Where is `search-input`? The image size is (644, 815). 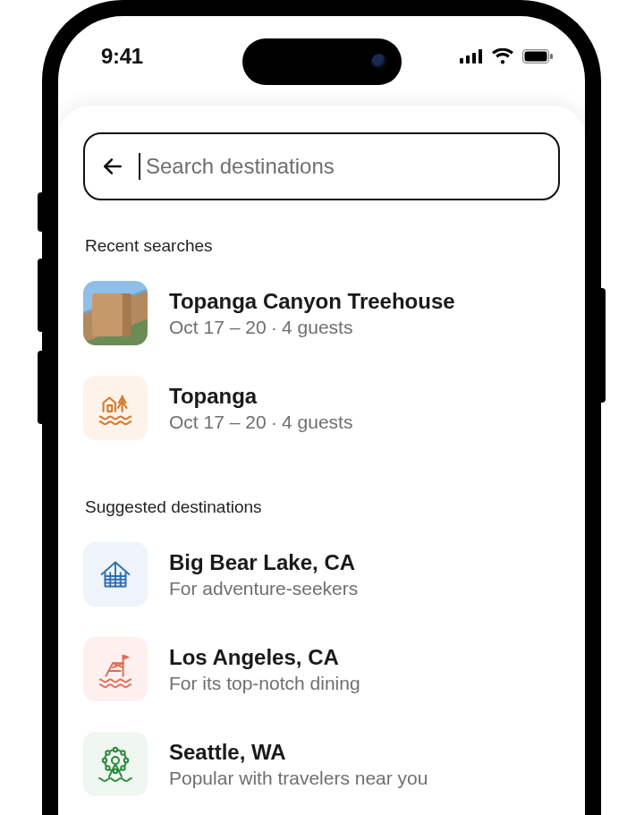
search-input is located at coordinates (343, 166).